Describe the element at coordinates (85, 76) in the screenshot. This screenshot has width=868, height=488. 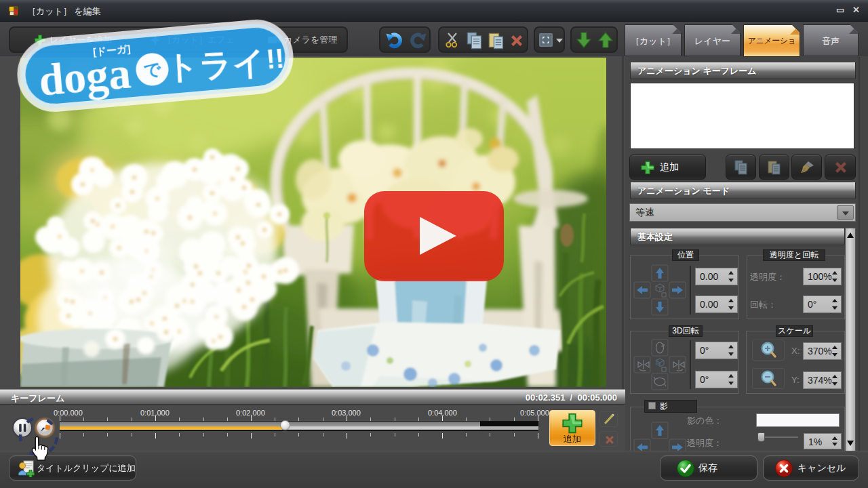
I see `svg-text: doga` at that location.